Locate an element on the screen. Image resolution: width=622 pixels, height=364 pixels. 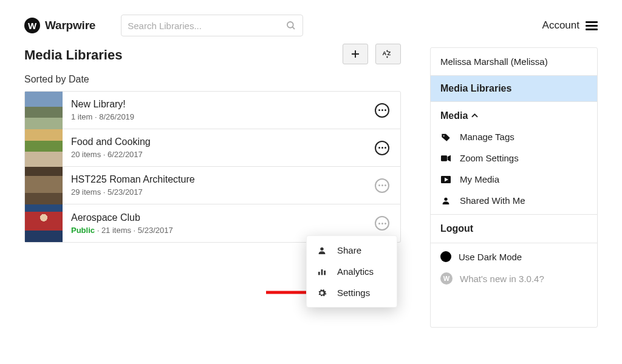
nav-label: My Media is located at coordinates (480, 180).